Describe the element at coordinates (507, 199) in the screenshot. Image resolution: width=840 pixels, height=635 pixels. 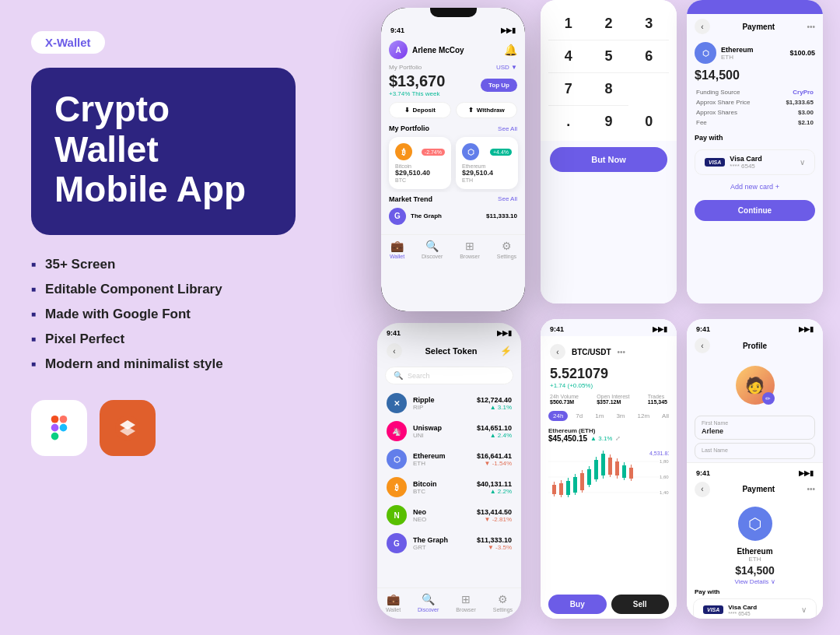
I see `market-see-all: See All` at that location.